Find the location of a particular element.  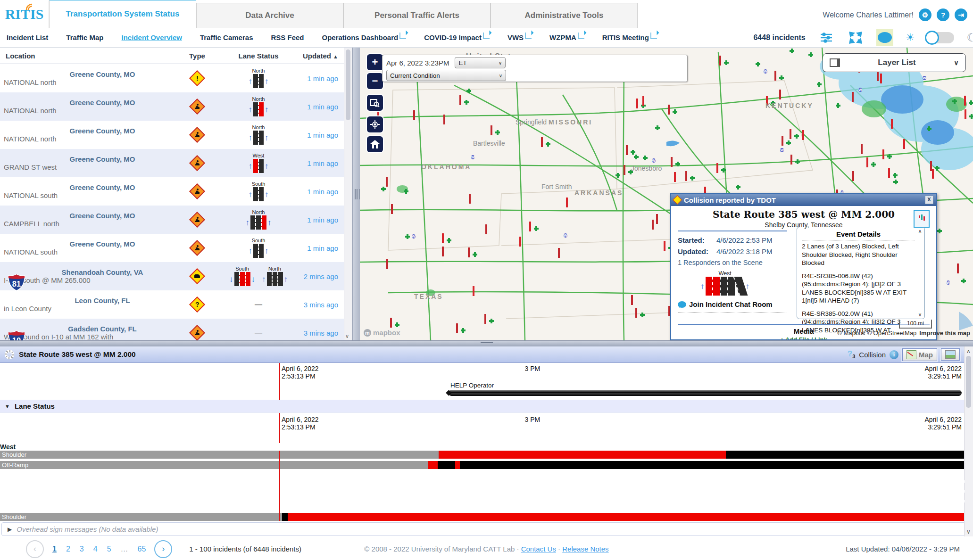

tab-administrative-tools: Administrative Tools is located at coordinates (564, 15).